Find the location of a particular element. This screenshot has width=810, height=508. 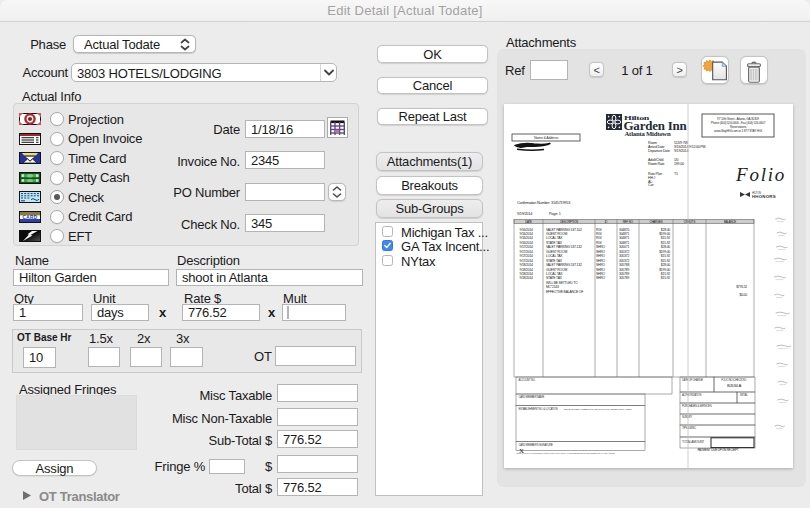

svg-text: Folio is located at coordinates (760, 174).